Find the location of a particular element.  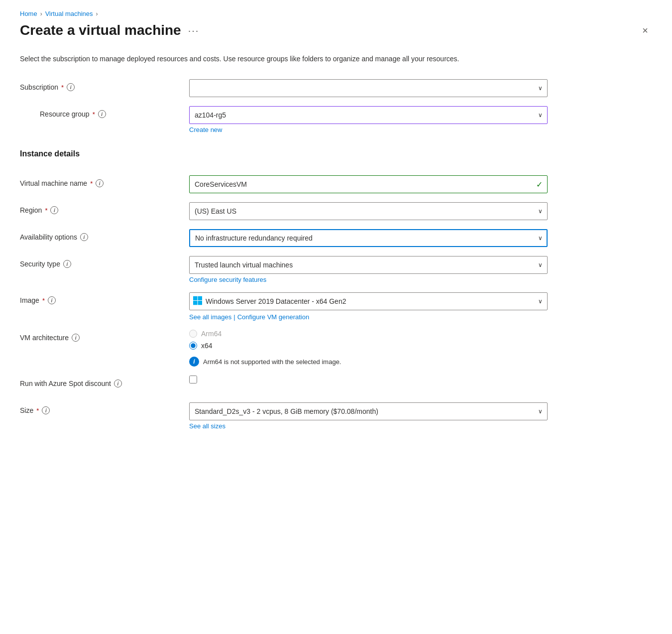

availability-options-label-col: Availability options i is located at coordinates (105, 235).